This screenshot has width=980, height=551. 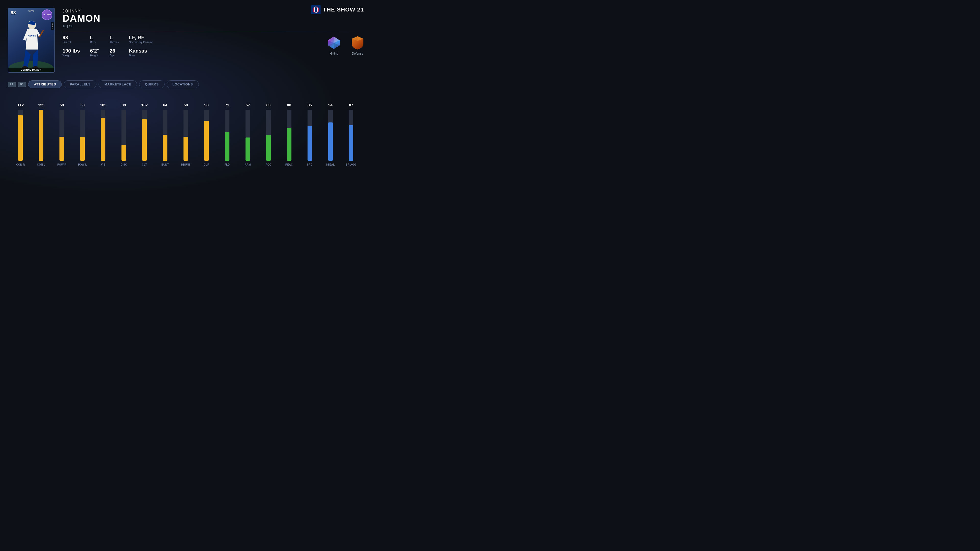 What do you see at coordinates (213, 31) in the screenshot?
I see `divider` at bounding box center [213, 31].